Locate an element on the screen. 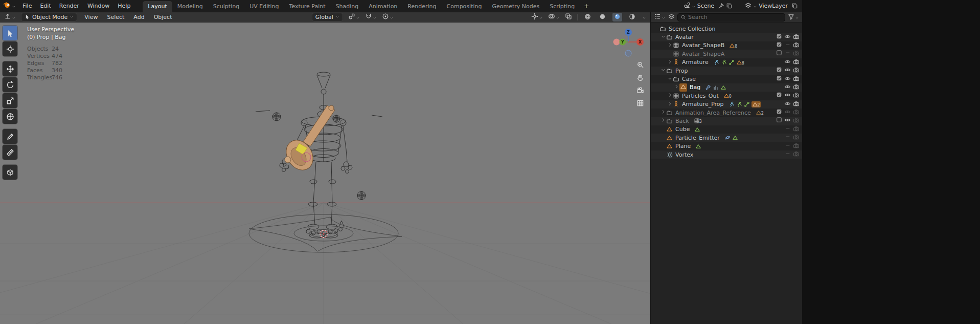 Image resolution: width=980 pixels, height=324 pixels. outliner-row-armature: Armature8 is located at coordinates (726, 62).